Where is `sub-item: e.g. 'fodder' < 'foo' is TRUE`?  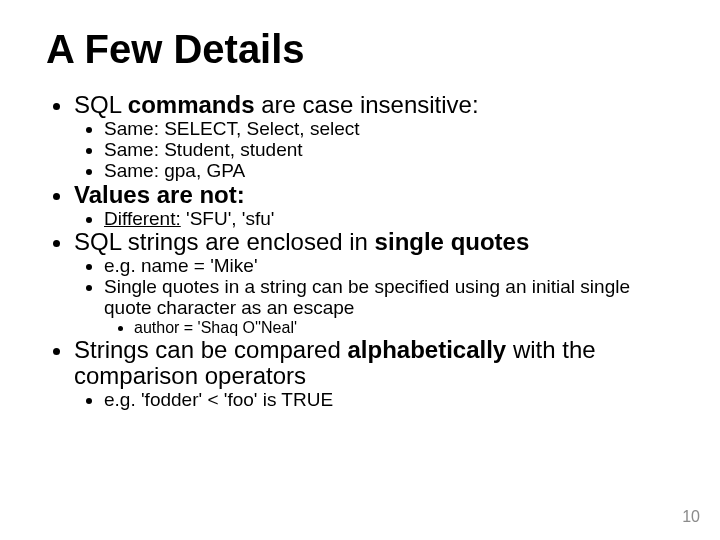
sub-item: e.g. 'fodder' < 'foo' is TRUE is located at coordinates (389, 400).